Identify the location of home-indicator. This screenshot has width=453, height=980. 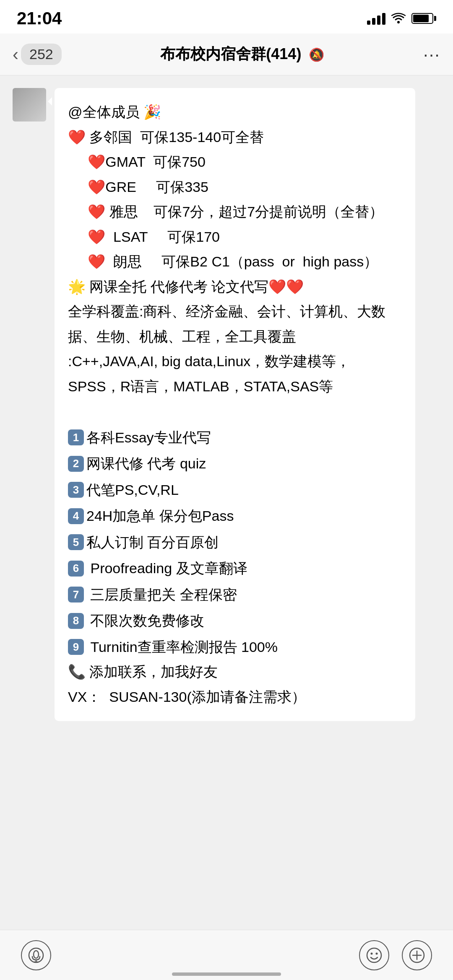
(226, 974).